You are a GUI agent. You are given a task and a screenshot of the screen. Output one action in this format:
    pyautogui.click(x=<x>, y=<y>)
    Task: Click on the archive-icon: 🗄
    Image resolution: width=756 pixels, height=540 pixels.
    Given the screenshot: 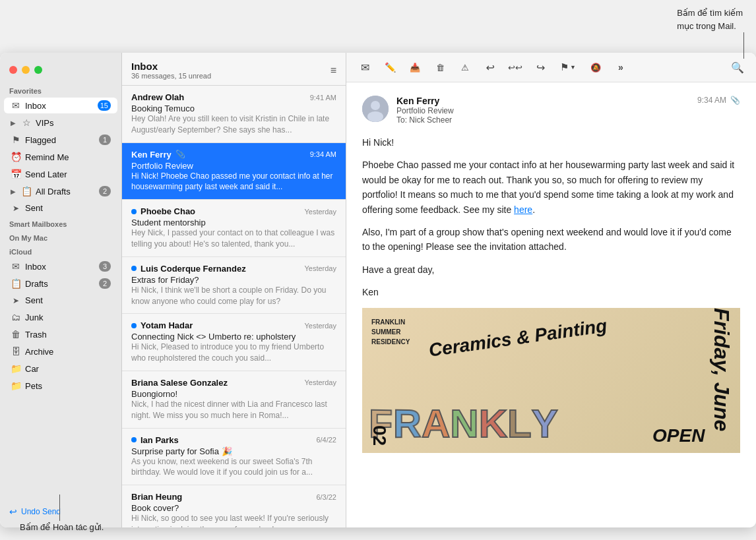 What is the action you would take?
    pyautogui.click(x=16, y=351)
    